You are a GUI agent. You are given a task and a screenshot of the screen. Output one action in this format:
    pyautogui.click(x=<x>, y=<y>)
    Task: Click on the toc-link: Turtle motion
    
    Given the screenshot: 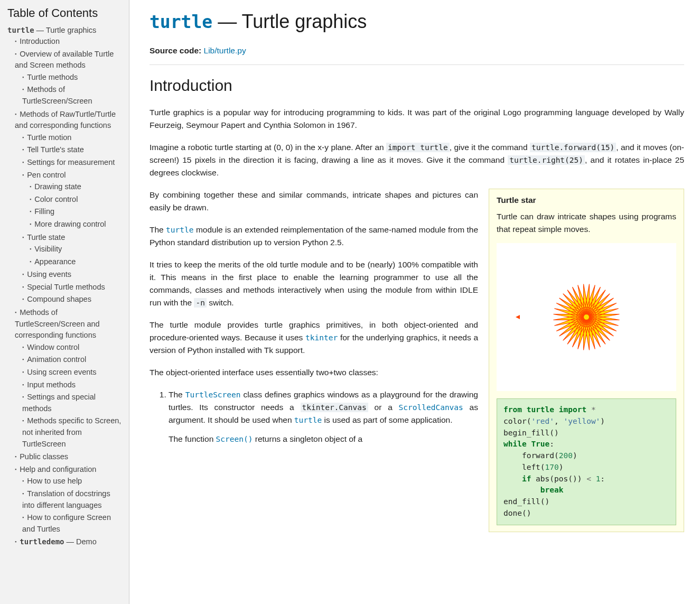 What is the action you would take?
    pyautogui.click(x=49, y=137)
    